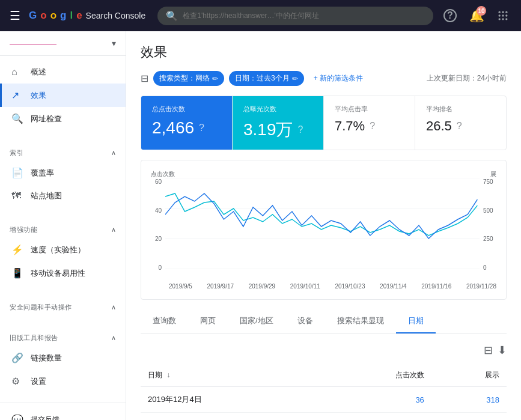  What do you see at coordinates (156, 239) in the screenshot?
I see `y-left-low: 20` at bounding box center [156, 239].